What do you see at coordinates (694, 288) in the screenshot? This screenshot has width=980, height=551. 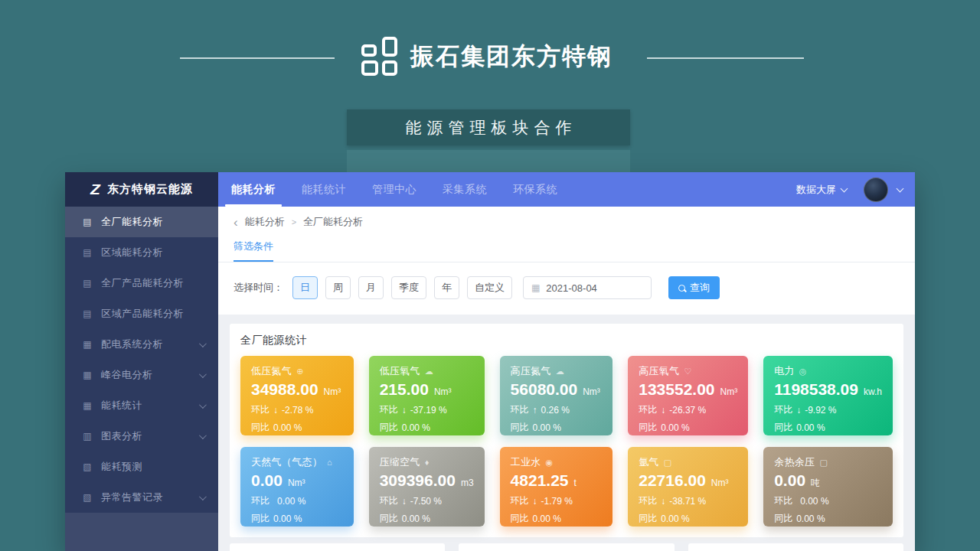 I see `search-button: 查询` at bounding box center [694, 288].